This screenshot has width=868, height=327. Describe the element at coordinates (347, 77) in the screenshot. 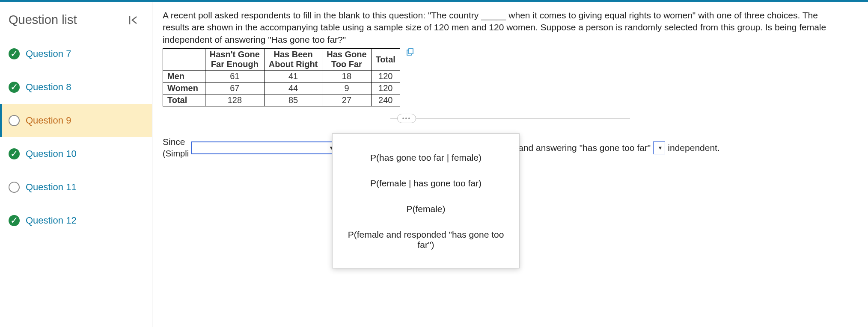

I see `table-cell: 18` at that location.